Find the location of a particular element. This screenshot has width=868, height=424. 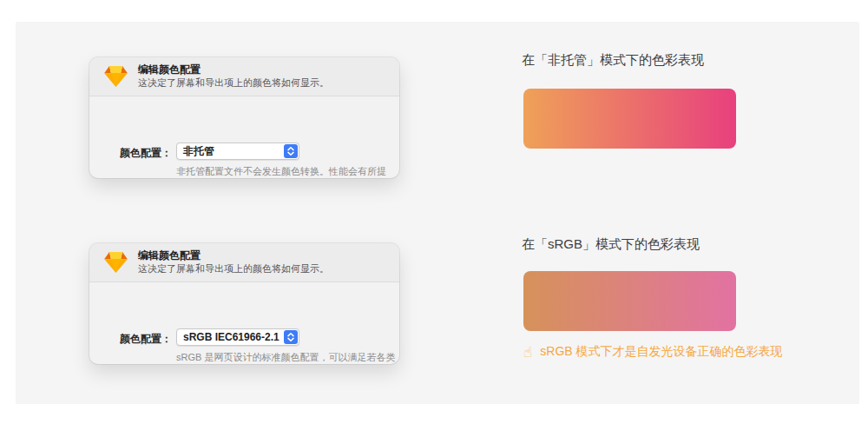

dialog-body: 颜色配置： sRGB IEC61966-2.1 sRGB 是网页设计的标准颜色配… is located at coordinates (245, 323).